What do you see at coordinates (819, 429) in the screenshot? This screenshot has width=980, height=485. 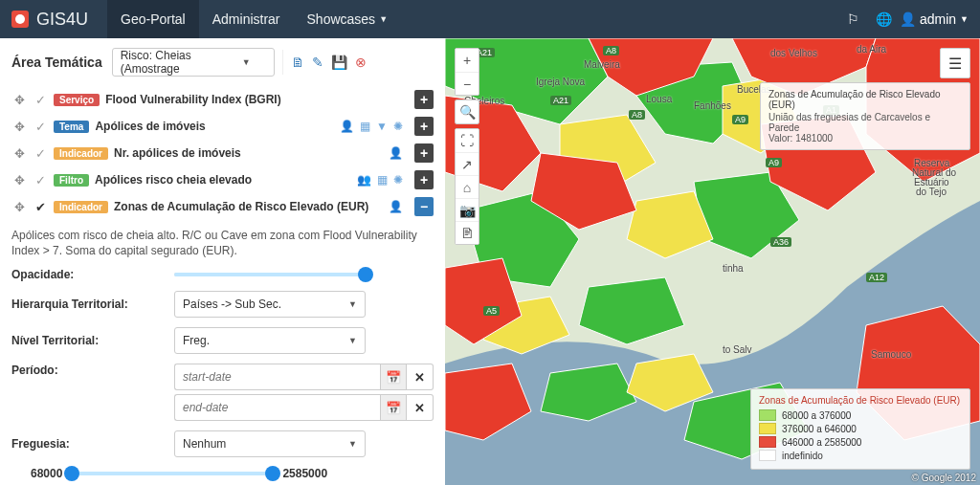 I see `legend-text: 376000 a 646000` at bounding box center [819, 429].